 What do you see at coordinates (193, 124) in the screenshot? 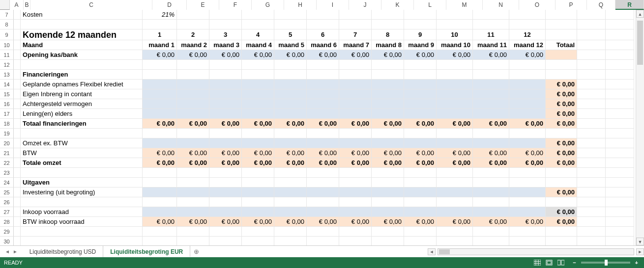
I see `fin-total-2: € 0,00` at bounding box center [193, 124].